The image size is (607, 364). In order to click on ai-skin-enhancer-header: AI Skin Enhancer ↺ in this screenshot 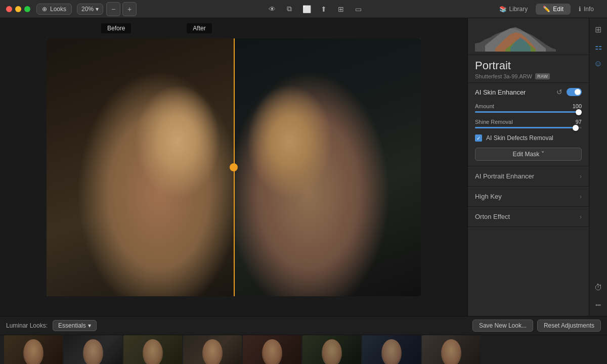, I will do `click(528, 92)`.